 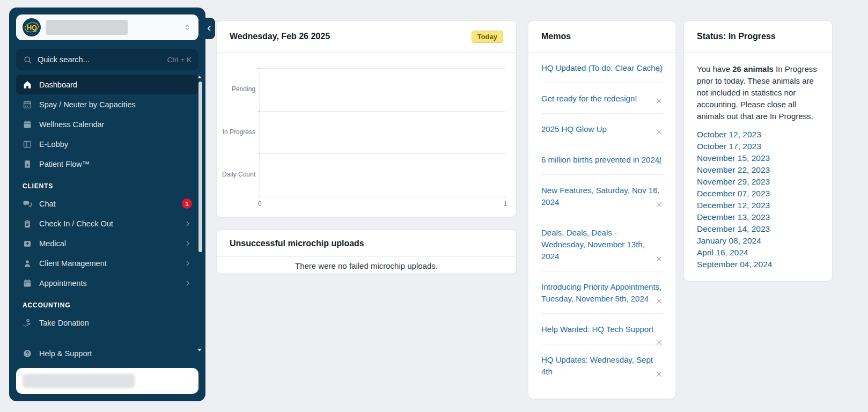 What do you see at coordinates (758, 241) in the screenshot?
I see `date-link: January 08, 2024` at bounding box center [758, 241].